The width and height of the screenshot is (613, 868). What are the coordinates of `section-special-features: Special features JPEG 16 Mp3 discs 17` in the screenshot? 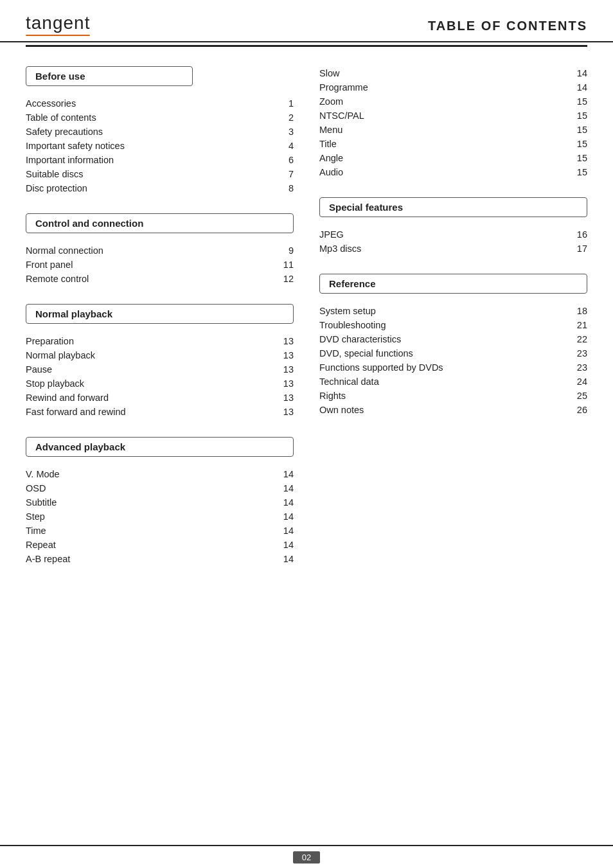 It's located at (454, 226).